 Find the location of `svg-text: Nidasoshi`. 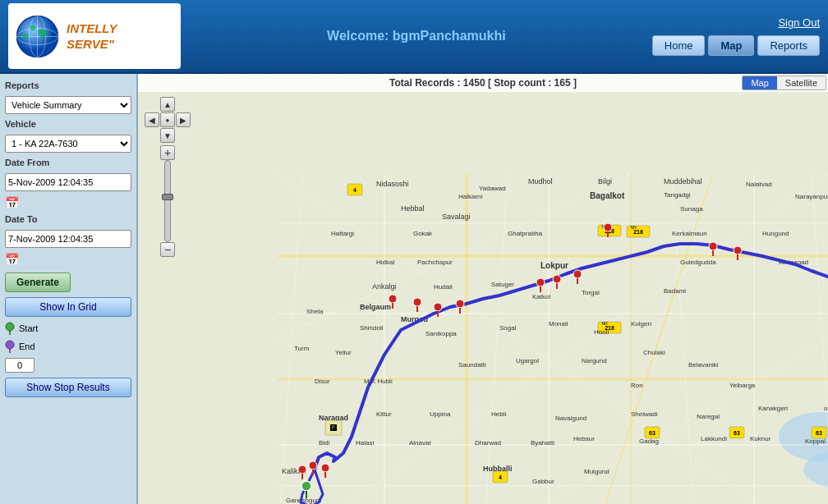

svg-text: Nidasoshi is located at coordinates (393, 184).